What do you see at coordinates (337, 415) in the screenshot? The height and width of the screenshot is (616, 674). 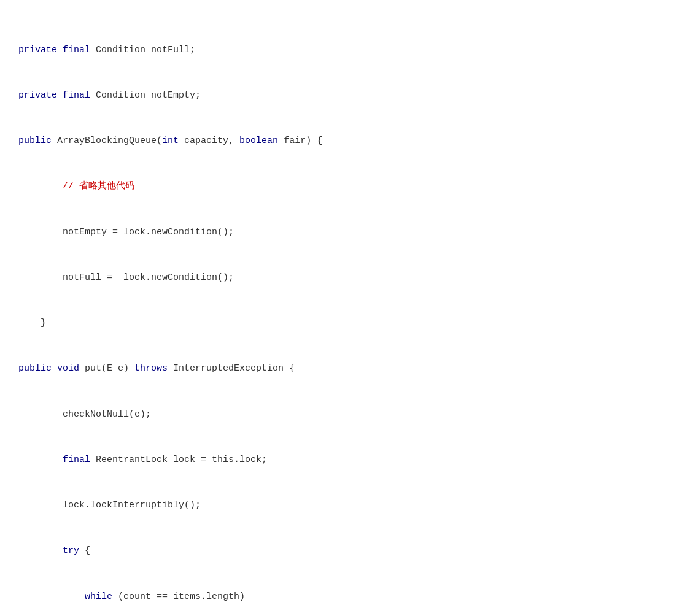 I see `code-line-9: checkNotNull(e);` at bounding box center [337, 415].